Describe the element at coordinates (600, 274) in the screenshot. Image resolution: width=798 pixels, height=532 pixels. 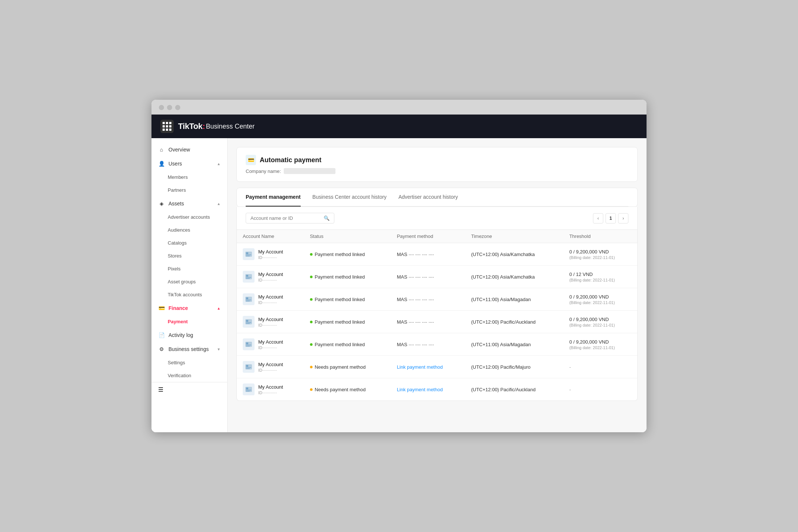
I see `threshold-main: 0 / 12 VND` at that location.